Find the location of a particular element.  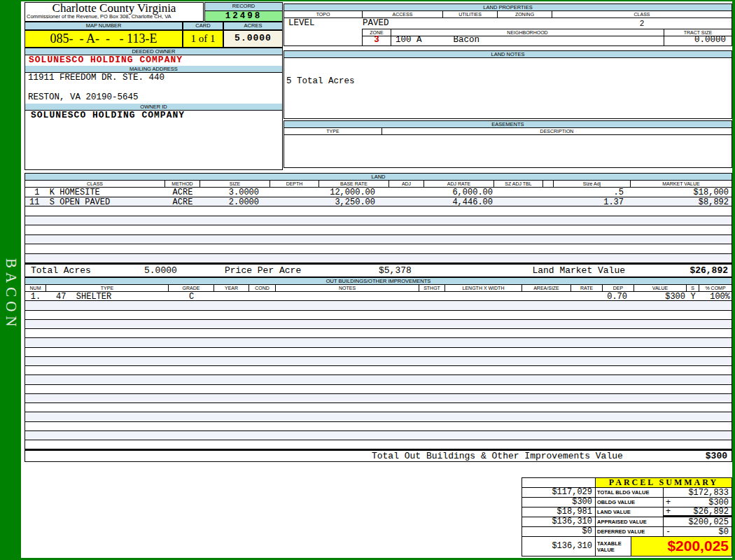

land-title: LAND is located at coordinates (378, 177).